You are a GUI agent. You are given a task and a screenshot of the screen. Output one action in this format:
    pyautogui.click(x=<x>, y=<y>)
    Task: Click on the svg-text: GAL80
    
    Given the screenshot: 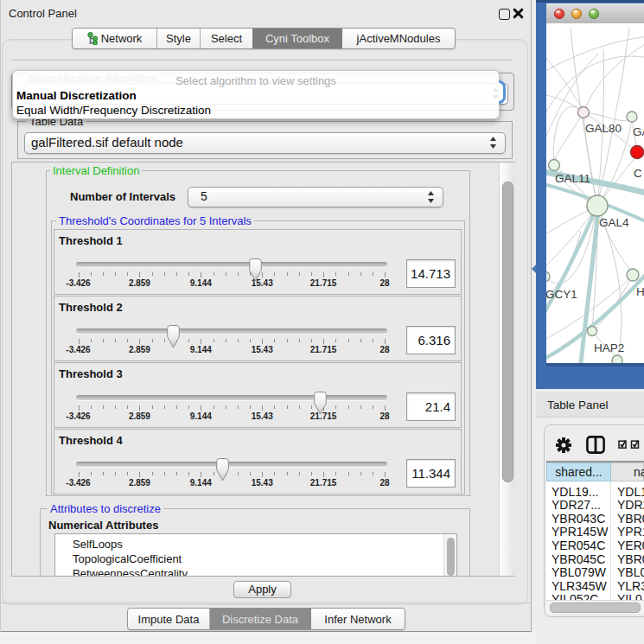 What is the action you would take?
    pyautogui.click(x=603, y=128)
    